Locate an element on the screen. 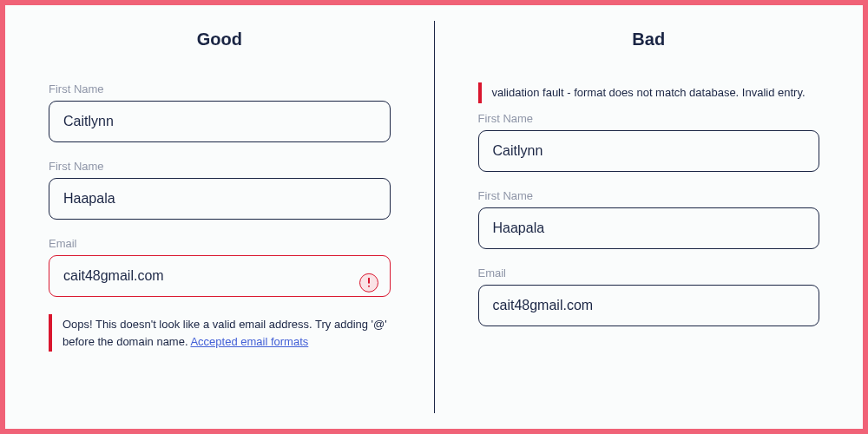  bad-title: Bad is located at coordinates (649, 40).